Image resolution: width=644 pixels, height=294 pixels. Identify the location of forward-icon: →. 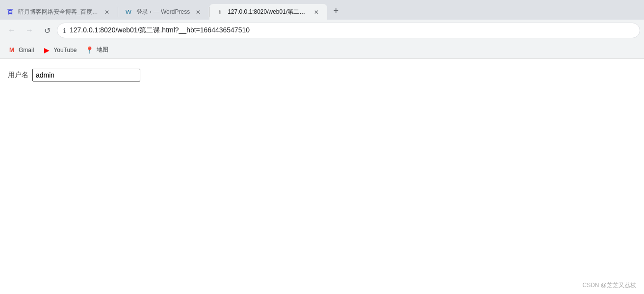
(29, 30).